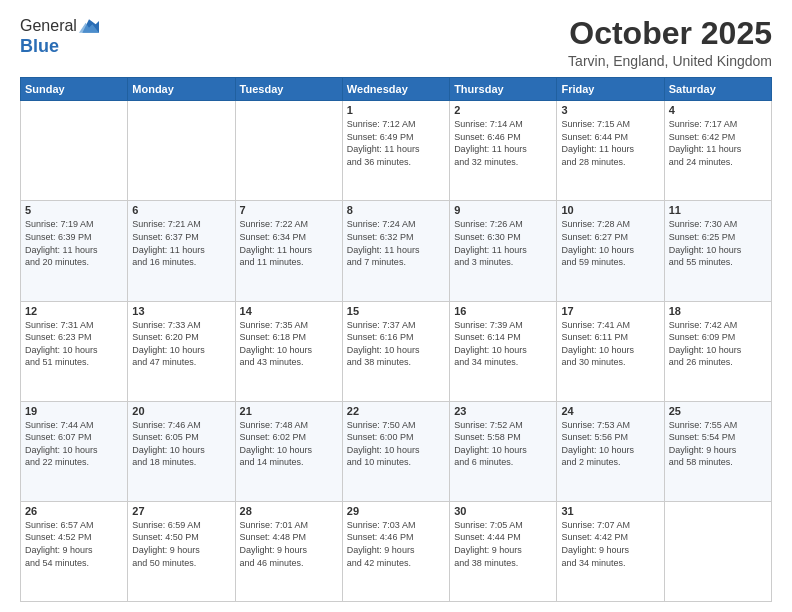 The image size is (792, 612). I want to click on day-info: Sunrise: 7:14 AM Sunset: 6:46 PM Dayligh…, so click(503, 143).